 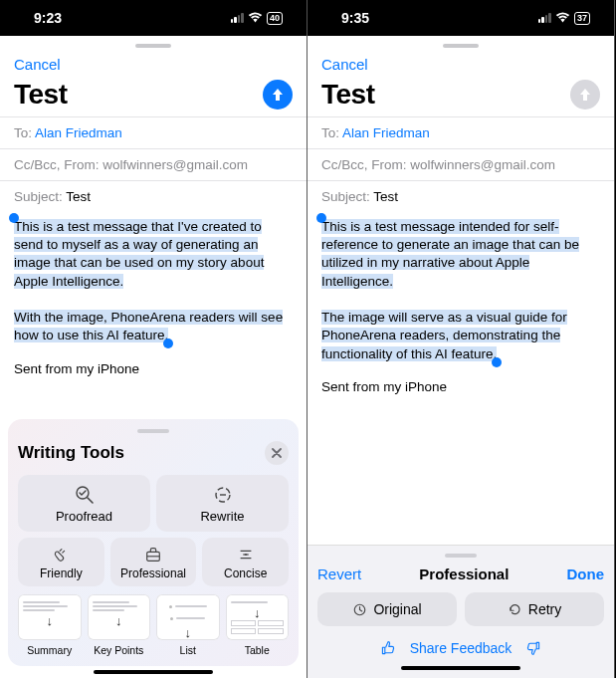 I want to click on status-time: 9:23, so click(x=48, y=18).